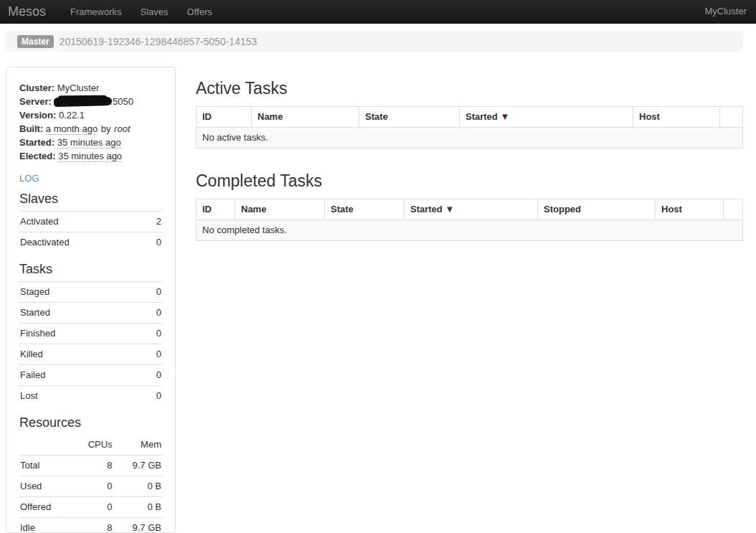 The width and height of the screenshot is (756, 533). Describe the element at coordinates (90, 344) in the screenshot. I see `tasks-table: Staged0Started0Finished0Killed0Failed0Lo…` at that location.